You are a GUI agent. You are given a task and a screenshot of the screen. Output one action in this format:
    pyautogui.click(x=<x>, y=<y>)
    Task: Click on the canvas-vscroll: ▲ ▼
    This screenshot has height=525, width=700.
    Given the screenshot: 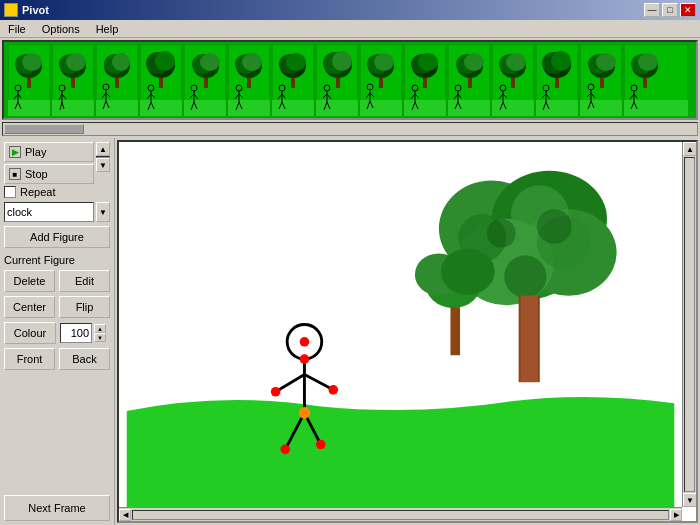 What is the action you would take?
    pyautogui.click(x=689, y=324)
    